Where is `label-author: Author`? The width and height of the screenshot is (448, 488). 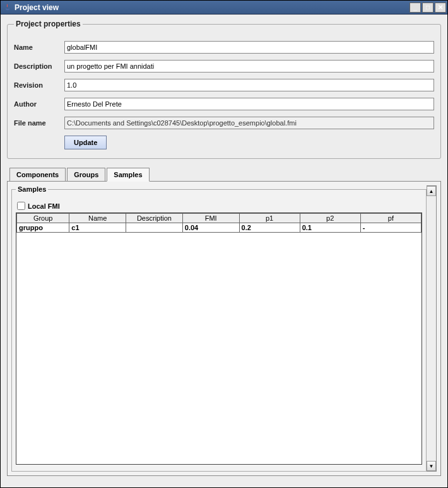 label-author: Author is located at coordinates (39, 104).